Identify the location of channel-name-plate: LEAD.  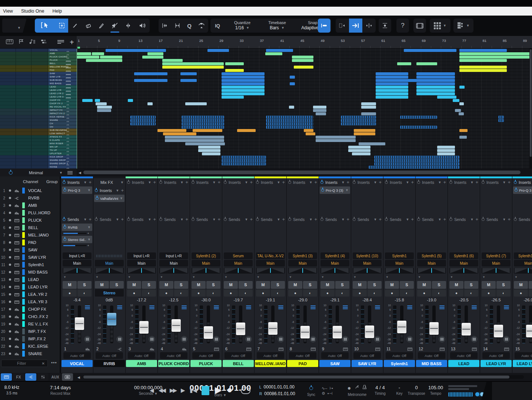
(464, 363).